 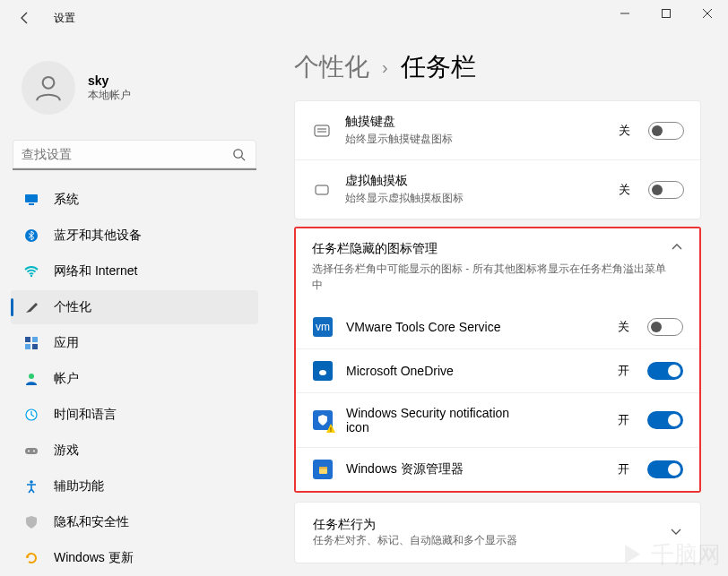 What do you see at coordinates (498, 267) in the screenshot?
I see `section-header: 任务栏隐藏的图标管理 选择任务栏角中可能显示的图标 - 所有其他图标将显示在任务…` at bounding box center [498, 267].